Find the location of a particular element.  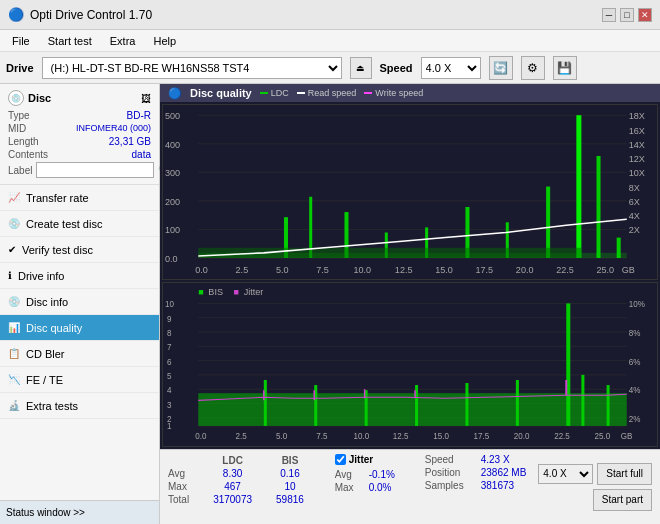

verify-test-disc-label: Verify test disc is located at coordinates (58, 250).